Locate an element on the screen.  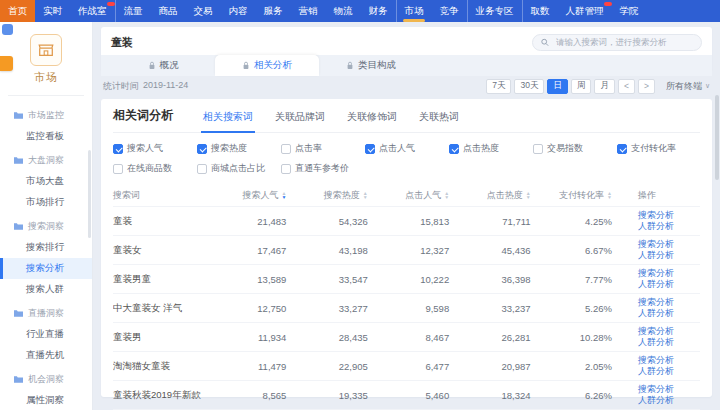
top-nav-item: 人群管理 is located at coordinates (585, 11).